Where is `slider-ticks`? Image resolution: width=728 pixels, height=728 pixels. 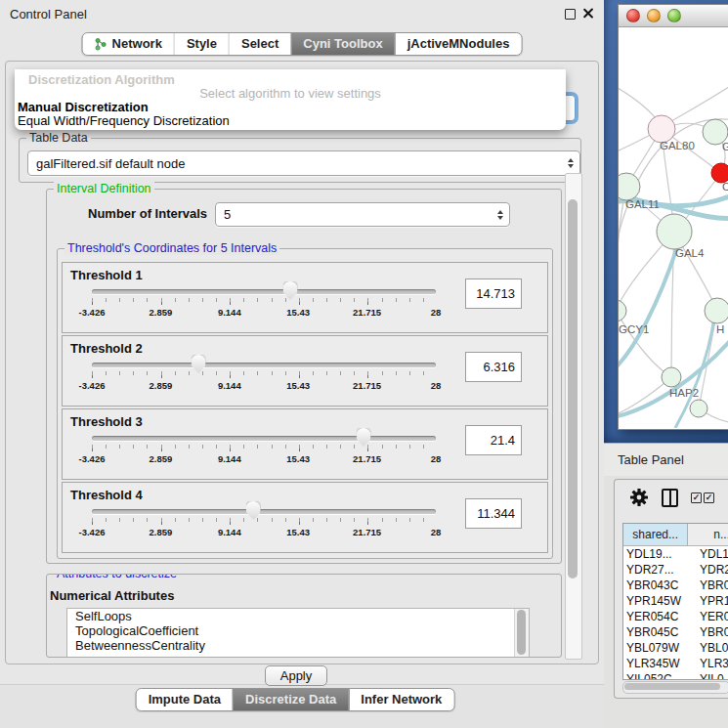
slider-ticks is located at coordinates (264, 520).